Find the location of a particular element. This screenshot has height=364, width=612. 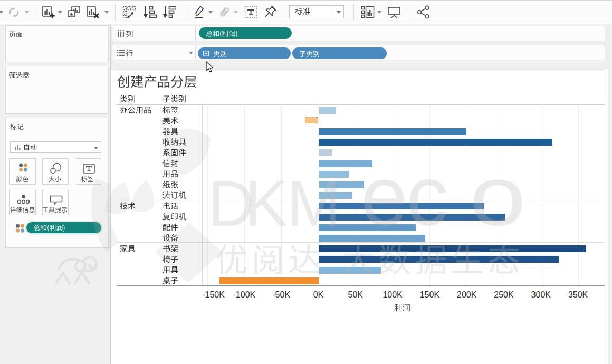

svg-text: o is located at coordinates (498, 195).